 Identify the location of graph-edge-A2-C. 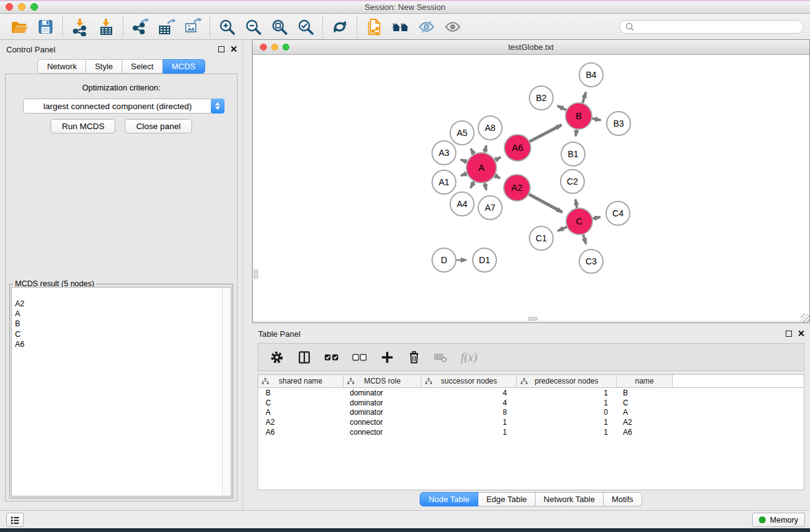
(545, 203).